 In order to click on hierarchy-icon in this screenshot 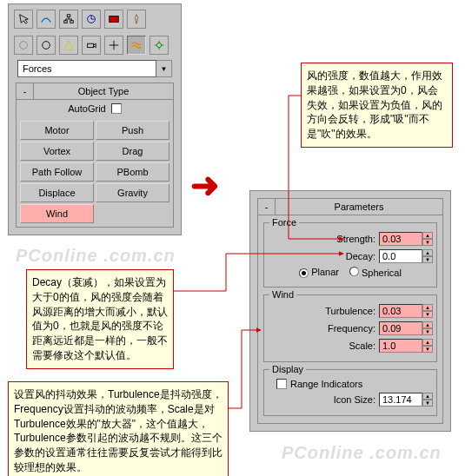, I will do `click(69, 19)`.